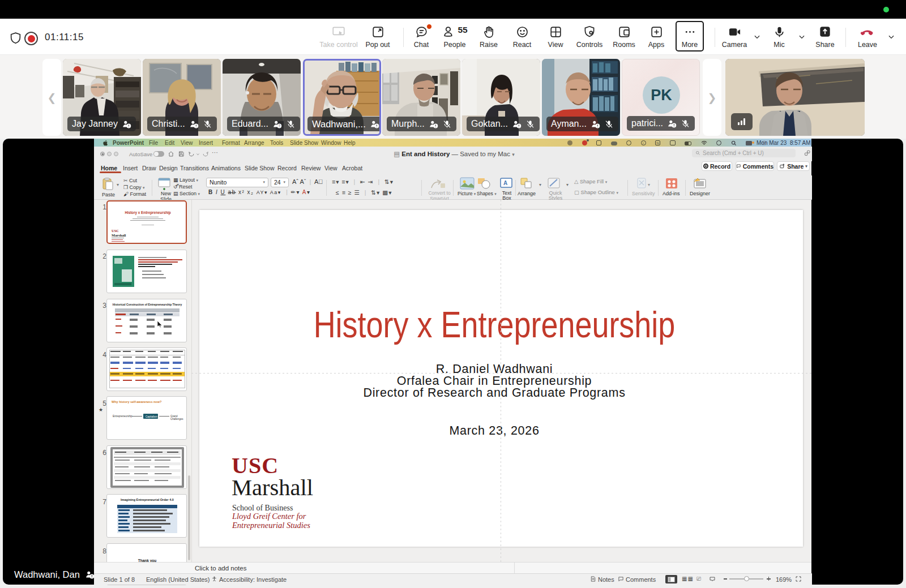  Describe the element at coordinates (505, 183) in the screenshot. I see `svg-text: A` at that location.